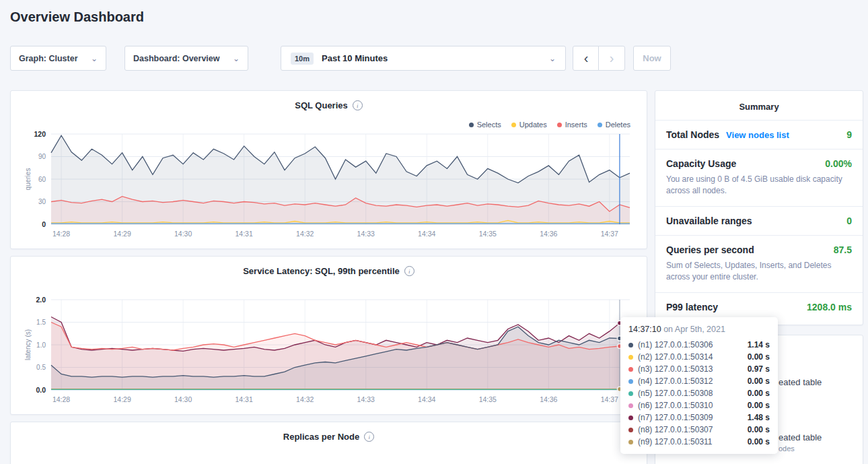 The height and width of the screenshot is (464, 868). What do you see at coordinates (28, 345) in the screenshot?
I see `svg-text: latency (s)` at bounding box center [28, 345].